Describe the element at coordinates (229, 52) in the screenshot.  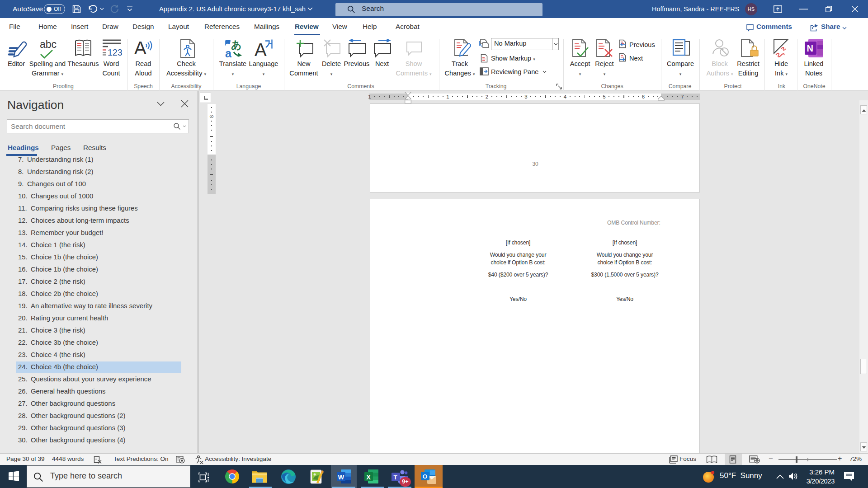
I see `svg-text: a` at that location.